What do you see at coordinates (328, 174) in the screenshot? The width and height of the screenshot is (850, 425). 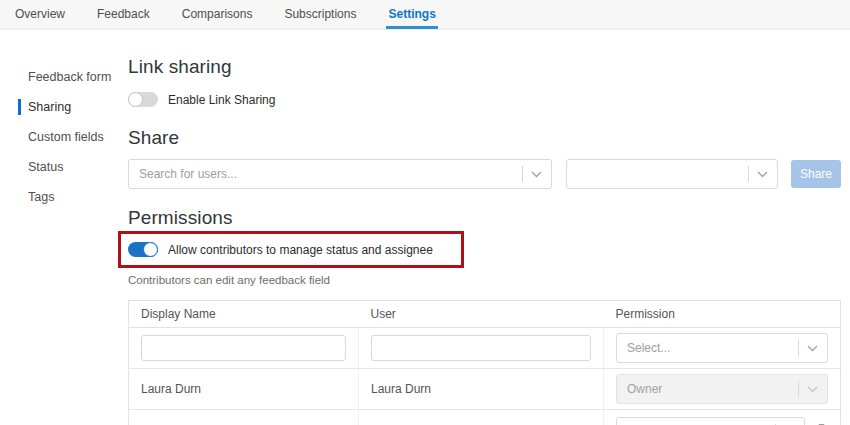 I see `user-search-input` at bounding box center [328, 174].